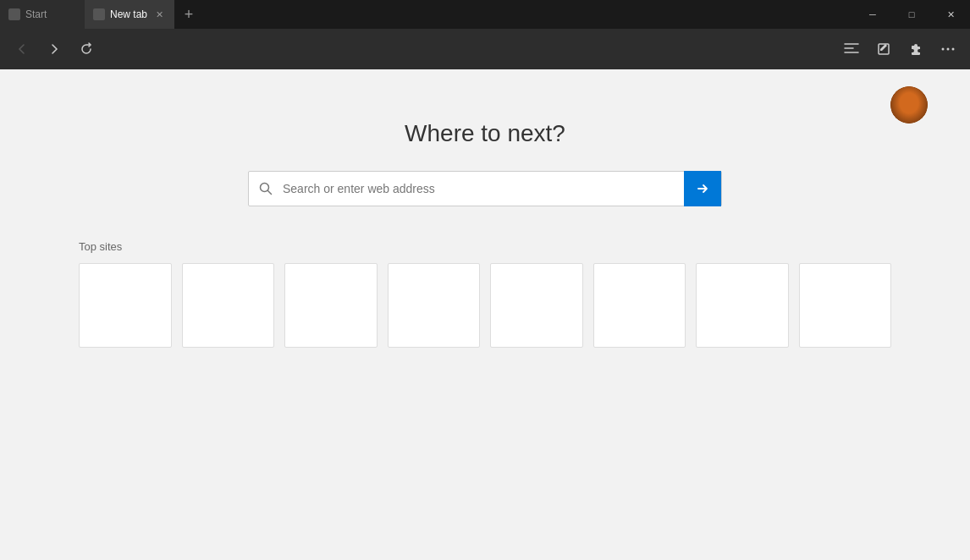  Describe the element at coordinates (916, 49) in the screenshot. I see `extensions-button` at that location.